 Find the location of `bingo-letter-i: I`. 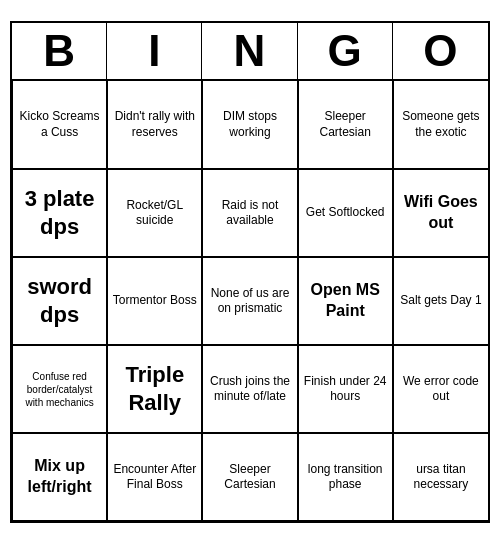

bingo-letter-i: I is located at coordinates (154, 51).